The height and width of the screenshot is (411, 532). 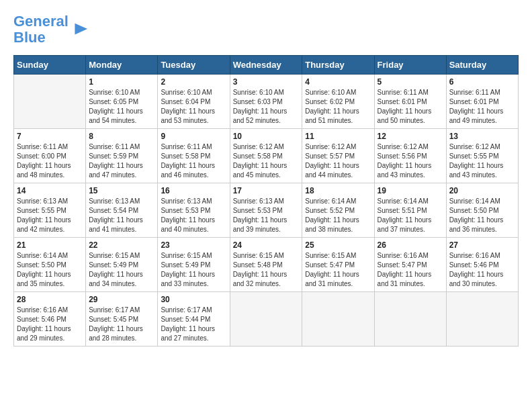 I want to click on calendar-cell: 13Sunrise: 6:12 AMSunset: 5:55 PMDayligh…, so click(x=482, y=156).